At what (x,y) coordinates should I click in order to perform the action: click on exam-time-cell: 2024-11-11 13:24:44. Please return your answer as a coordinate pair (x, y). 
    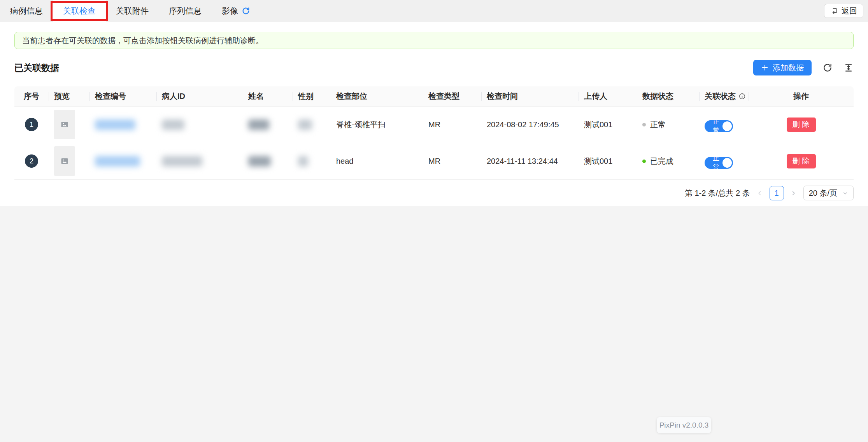
    Looking at the image, I should click on (530, 161).